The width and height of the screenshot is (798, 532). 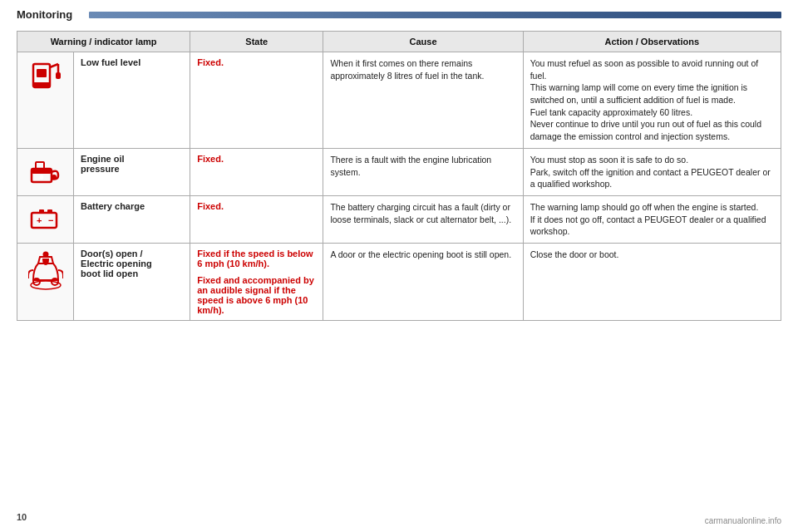 What do you see at coordinates (132, 281) in the screenshot?
I see `warning-name-door: Door(s) open /Electric openingboot lid o…` at bounding box center [132, 281].